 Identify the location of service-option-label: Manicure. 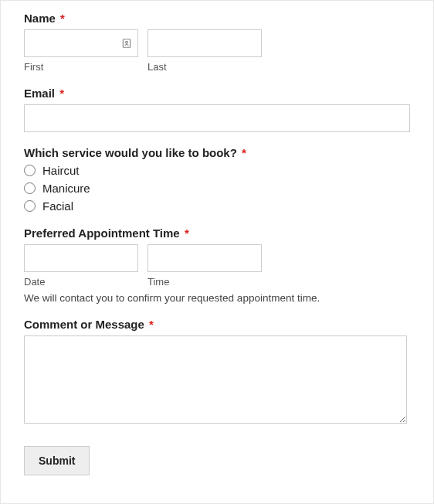
(66, 189).